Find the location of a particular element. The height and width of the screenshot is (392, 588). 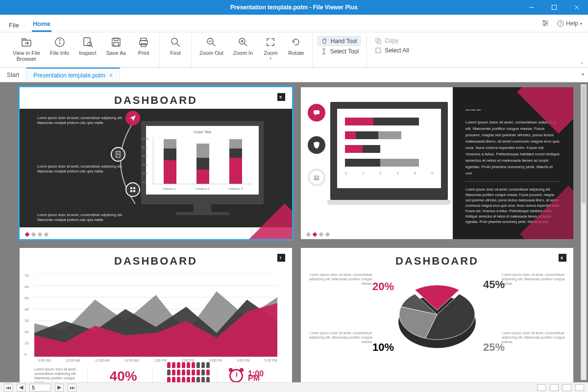

clock-stat: 1:00 PM is located at coordinates (253, 375).